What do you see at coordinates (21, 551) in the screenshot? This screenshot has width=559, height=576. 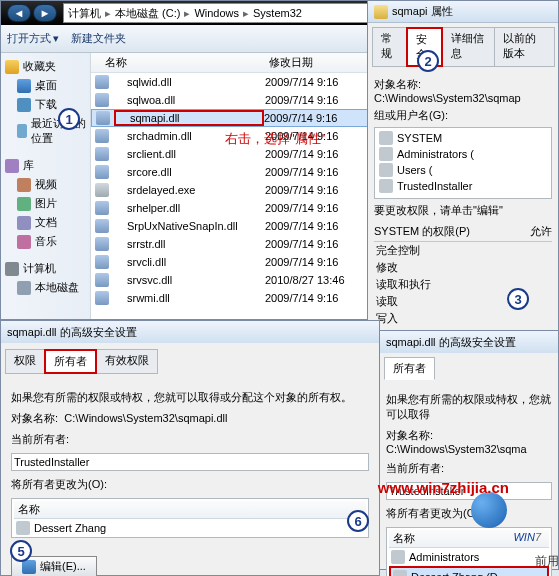 I see `annotation-badge-5: 5` at bounding box center [21, 551].